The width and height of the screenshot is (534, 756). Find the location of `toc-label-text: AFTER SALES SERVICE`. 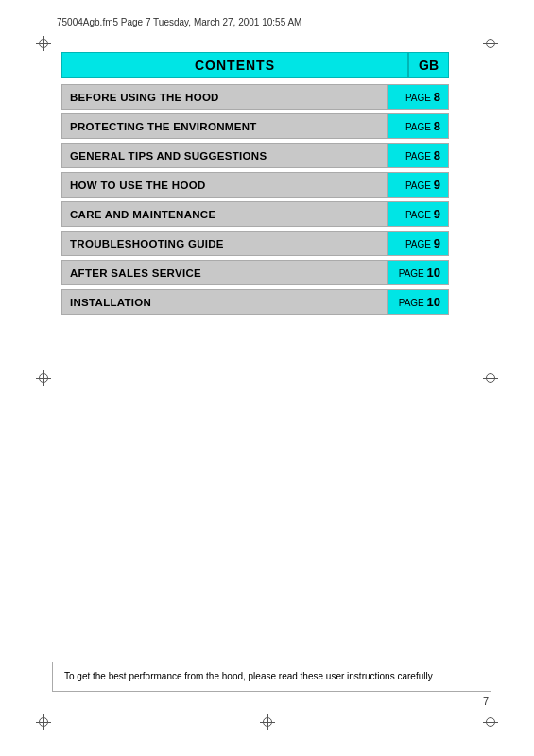

toc-label-text: AFTER SALES SERVICE is located at coordinates (136, 273).